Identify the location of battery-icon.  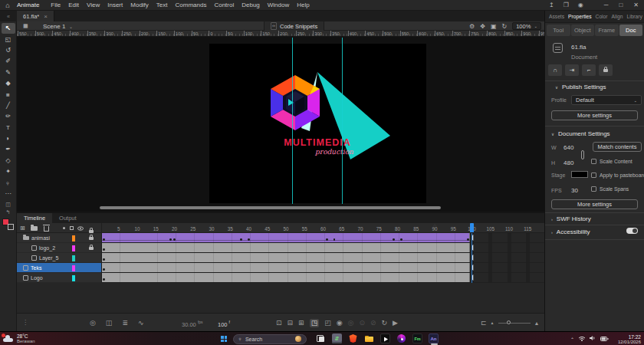
(604, 339).